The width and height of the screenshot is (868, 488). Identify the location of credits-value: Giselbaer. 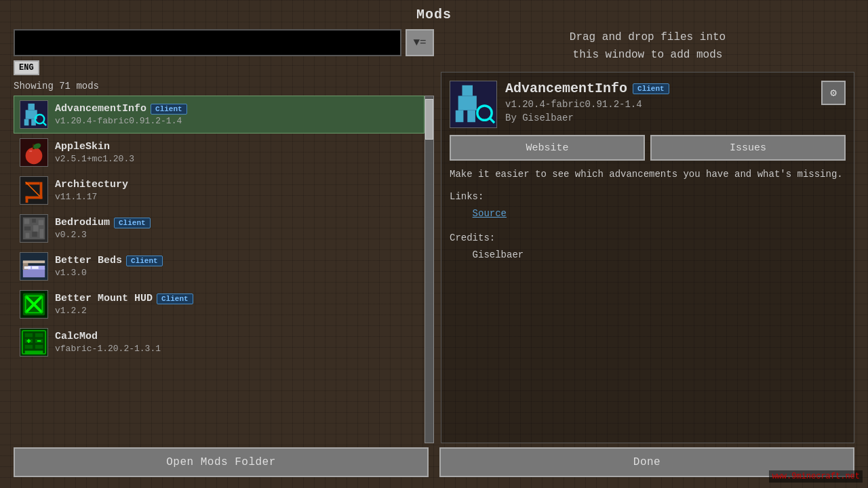
(498, 255).